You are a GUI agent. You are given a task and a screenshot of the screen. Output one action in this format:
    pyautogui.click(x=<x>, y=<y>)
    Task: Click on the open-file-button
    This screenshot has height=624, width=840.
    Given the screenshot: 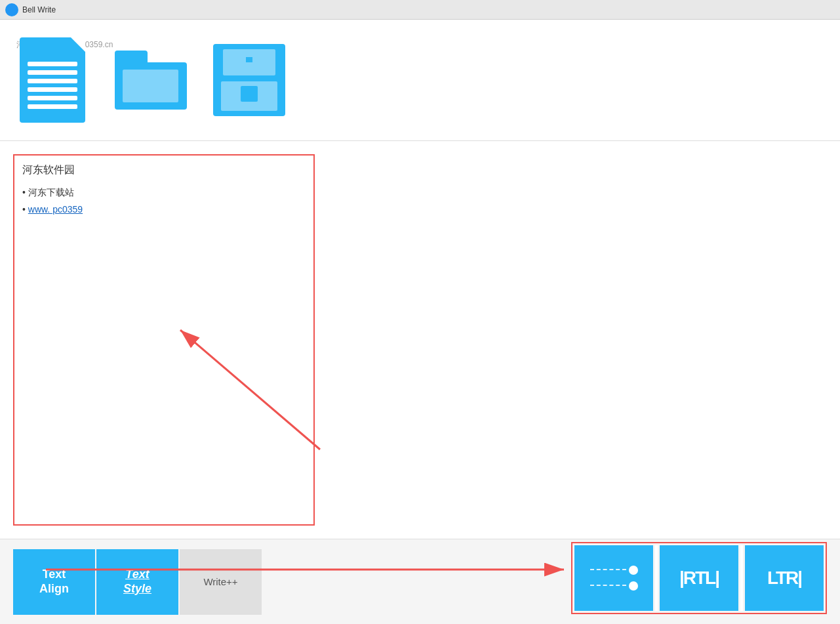 What is the action you would take?
    pyautogui.click(x=151, y=80)
    